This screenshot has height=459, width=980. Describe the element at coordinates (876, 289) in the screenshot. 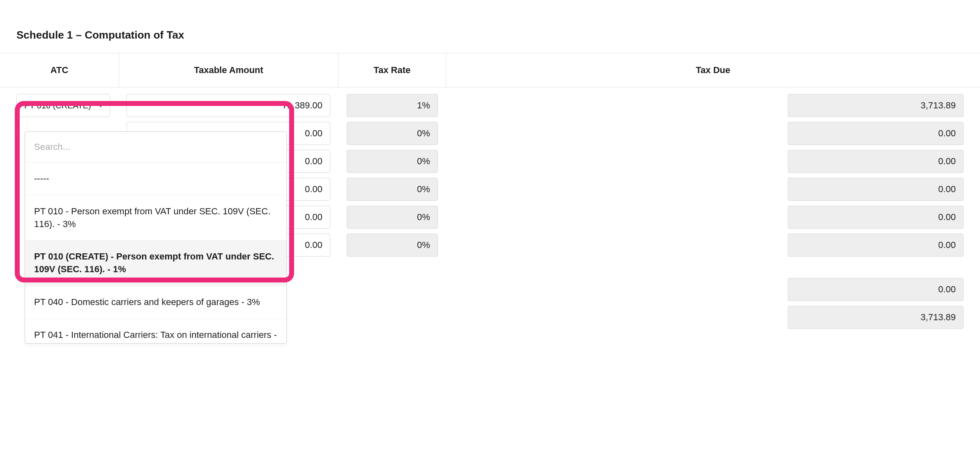

I see `subtotal-due-value: 0.00` at that location.